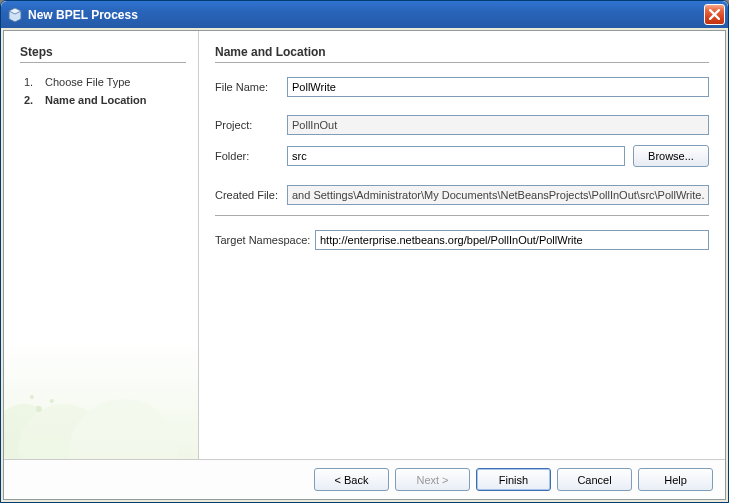 The width and height of the screenshot is (729, 503). Describe the element at coordinates (498, 125) in the screenshot. I see `project-field` at that location.